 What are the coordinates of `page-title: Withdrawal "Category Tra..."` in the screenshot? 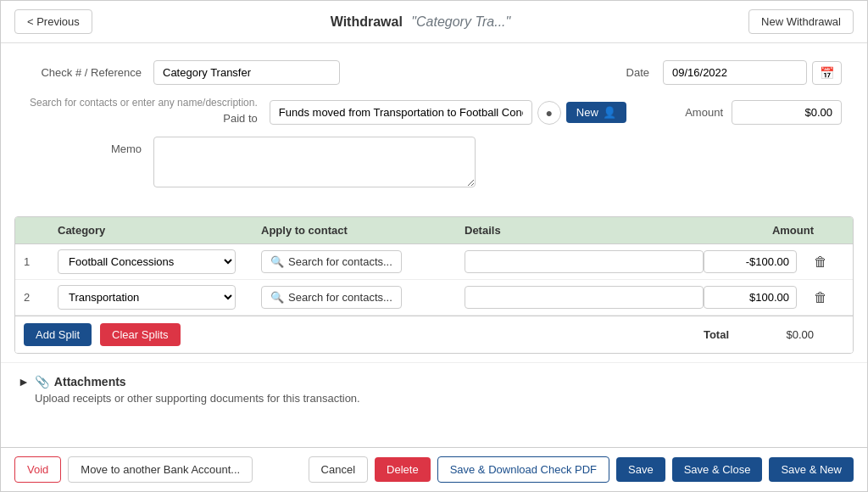 It's located at (420, 22).